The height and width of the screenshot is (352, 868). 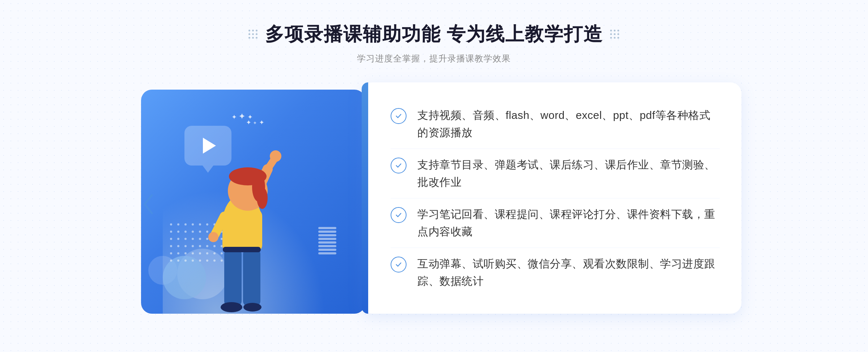 What do you see at coordinates (434, 34) in the screenshot?
I see `title-wrapper: 多项录播课辅助功能 专为线上教学打造` at bounding box center [434, 34].